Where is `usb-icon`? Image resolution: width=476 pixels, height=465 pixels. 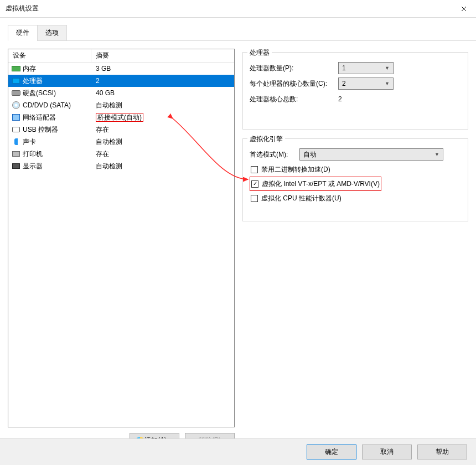 usb-icon is located at coordinates (16, 130).